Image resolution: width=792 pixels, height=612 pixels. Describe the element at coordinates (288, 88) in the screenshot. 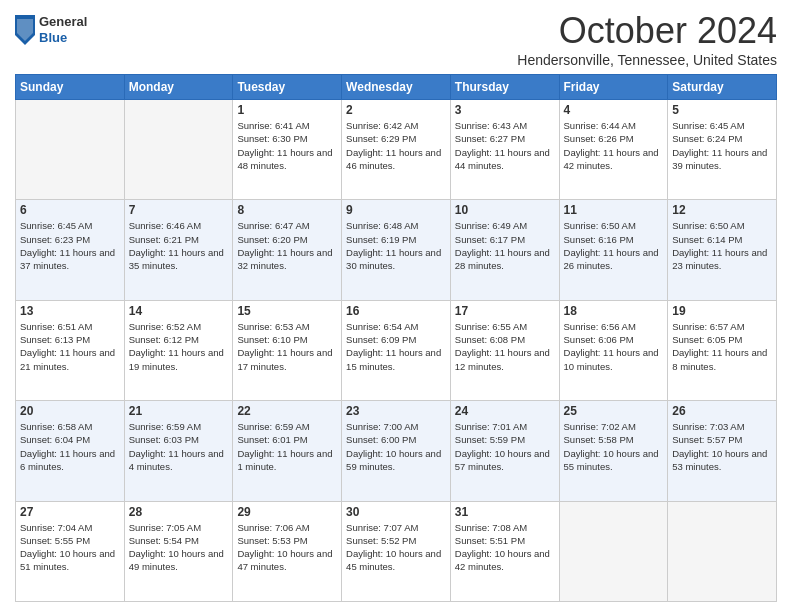

I see `weekday-header-tuesday: Tuesday` at that location.